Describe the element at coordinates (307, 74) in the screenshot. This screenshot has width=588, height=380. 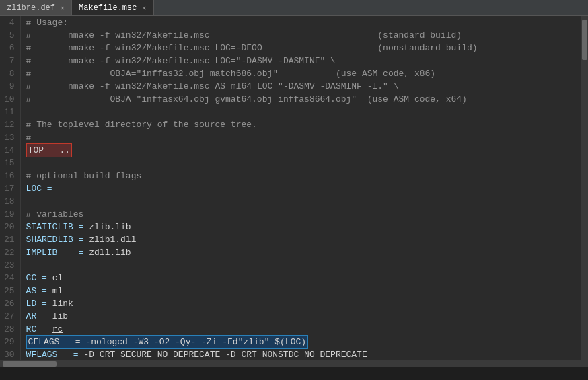
I see `code-line: # OBJA="inffas32.obj match686.obj" (use …` at that location.